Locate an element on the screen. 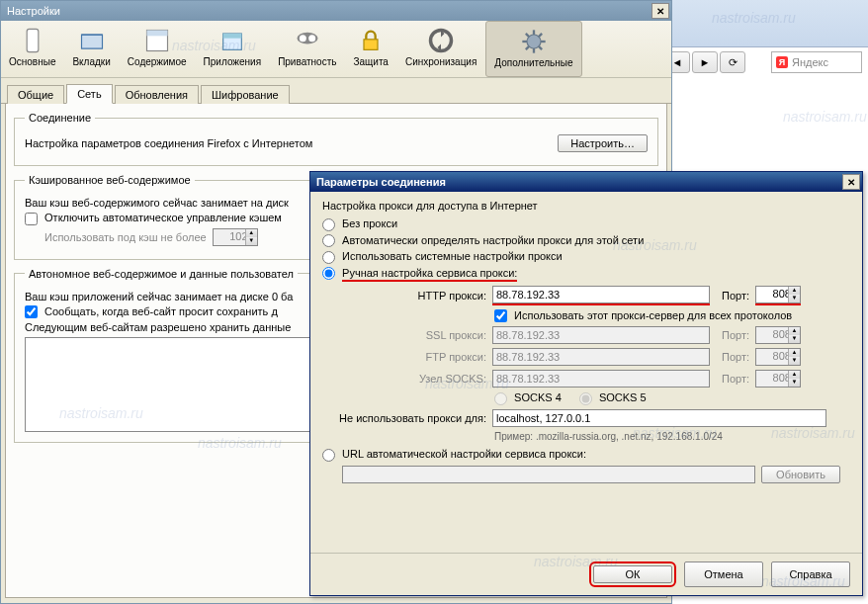  tab-network: Сеть is located at coordinates (89, 94).